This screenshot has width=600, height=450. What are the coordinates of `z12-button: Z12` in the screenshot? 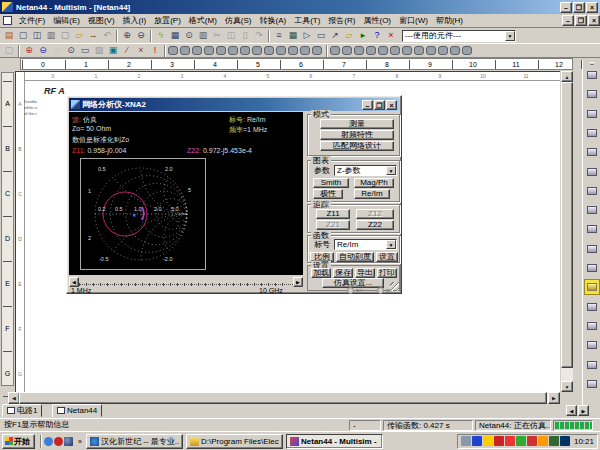 It's located at (375, 214).